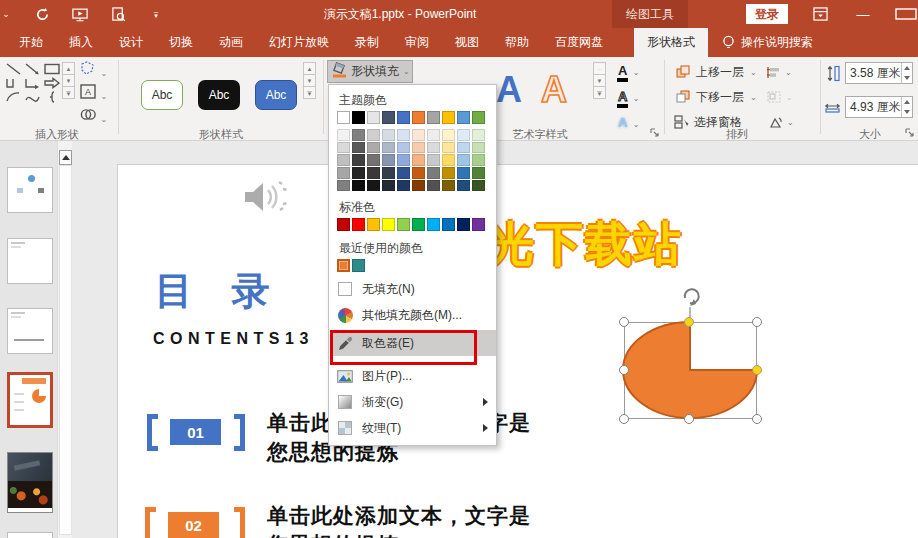  Describe the element at coordinates (14, 97) in the screenshot. I see `shape-arc-icon` at that location.